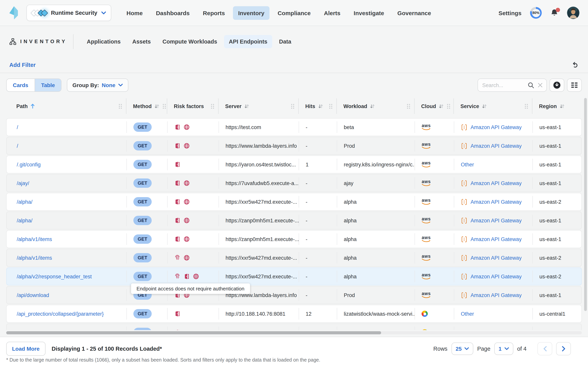 This screenshot has width=588, height=367. What do you see at coordinates (29, 165) in the screenshot?
I see `endpoint-path-link: /.git/config` at bounding box center [29, 165].